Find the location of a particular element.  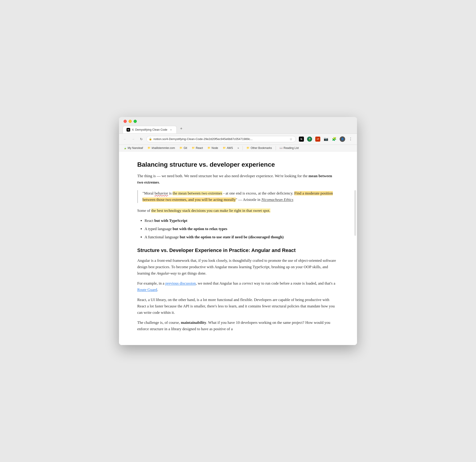

other-bookmarks-icon: 📁 is located at coordinates (248, 148).